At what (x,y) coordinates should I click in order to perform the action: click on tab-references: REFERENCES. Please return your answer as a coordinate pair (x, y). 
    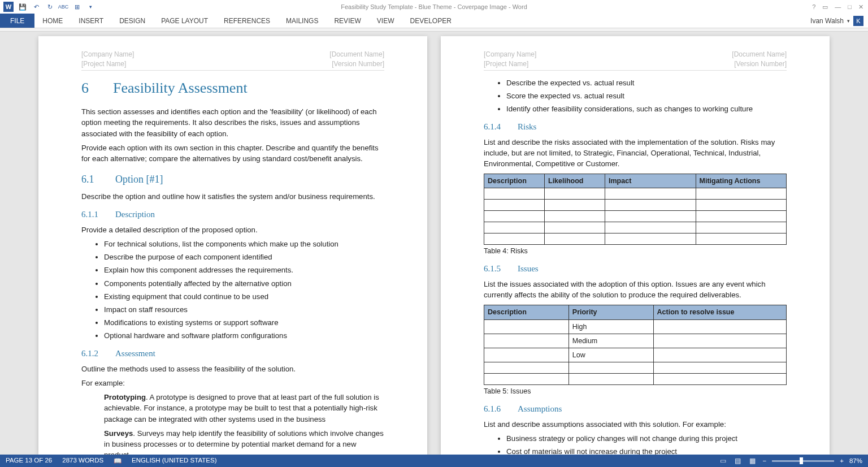
    Looking at the image, I should click on (247, 20).